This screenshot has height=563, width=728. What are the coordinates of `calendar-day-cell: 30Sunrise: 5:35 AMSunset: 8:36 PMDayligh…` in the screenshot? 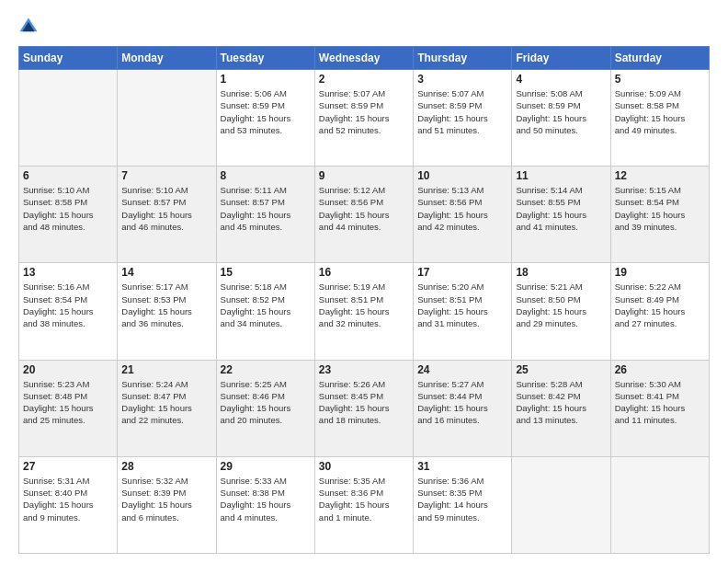 It's located at (364, 504).